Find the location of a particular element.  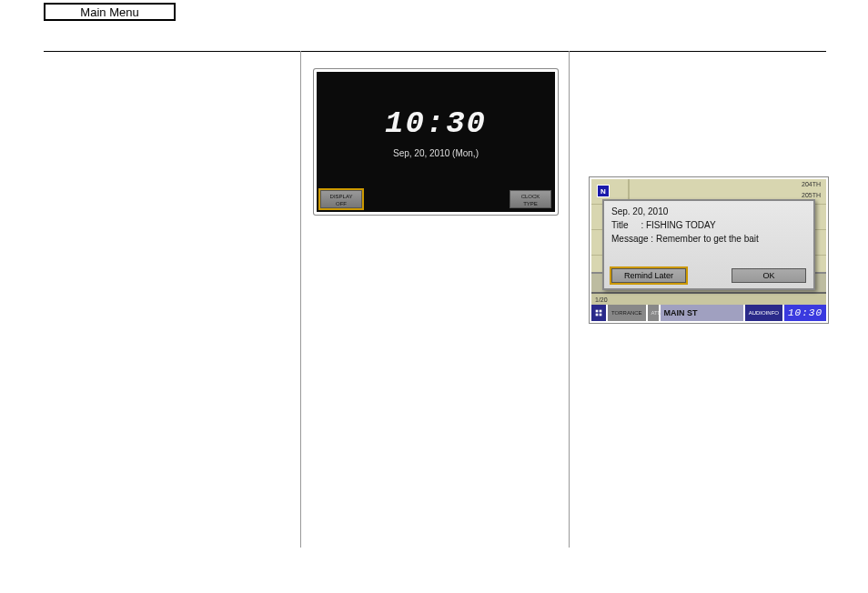

status-icon-button is located at coordinates (600, 313).